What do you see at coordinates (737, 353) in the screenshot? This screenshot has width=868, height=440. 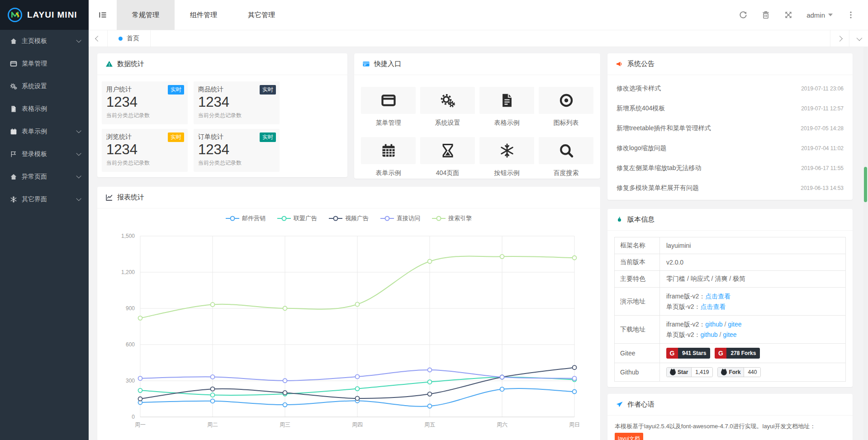 I see `gitee-badge: G278 Forks` at bounding box center [737, 353].